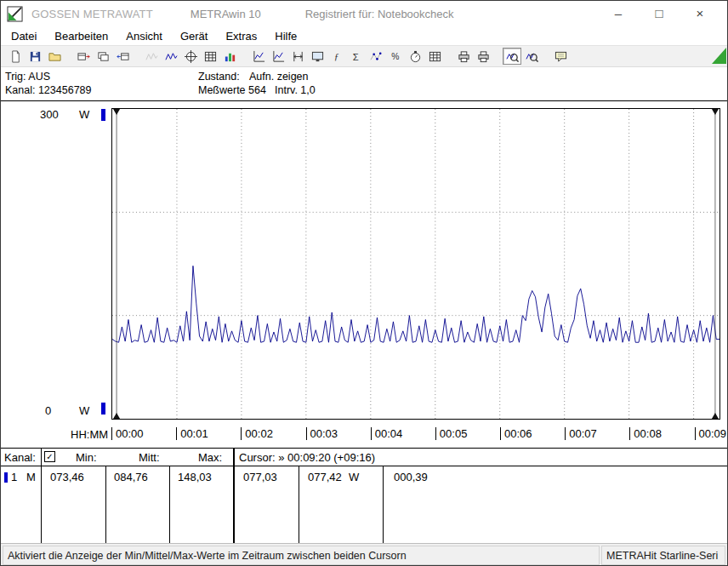 This screenshot has width=728, height=566. Describe the element at coordinates (376, 56) in the screenshot. I see `sampled-points-button` at that location.